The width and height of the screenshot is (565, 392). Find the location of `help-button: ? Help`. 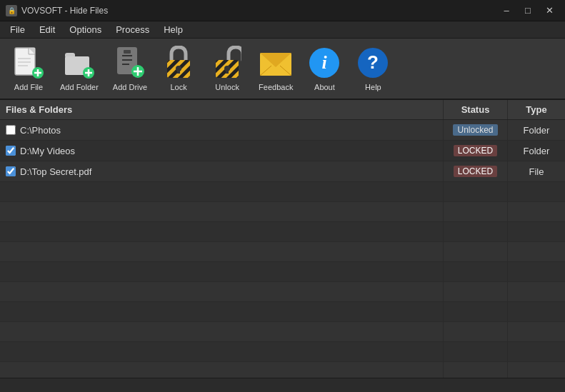

help-button: ? Help is located at coordinates (373, 69).